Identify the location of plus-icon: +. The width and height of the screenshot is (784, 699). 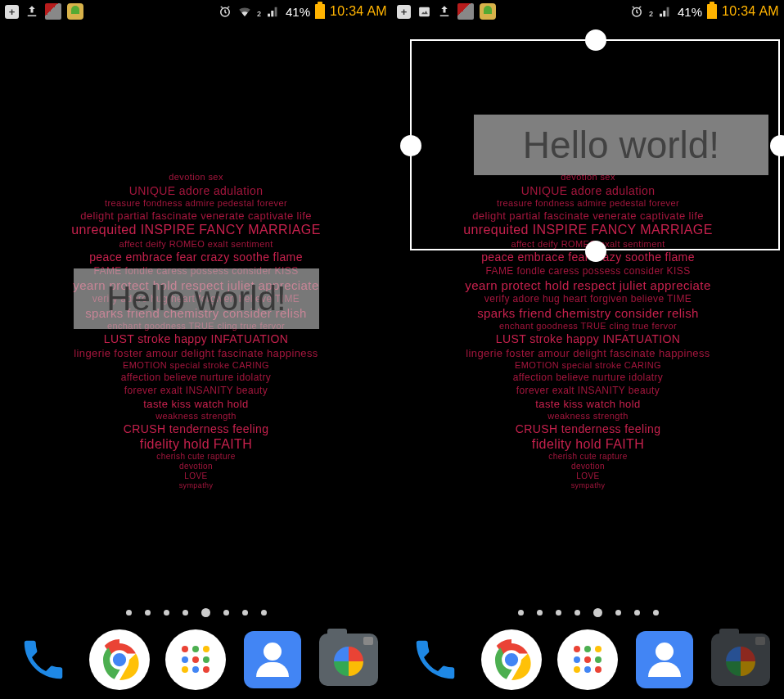
(11, 11).